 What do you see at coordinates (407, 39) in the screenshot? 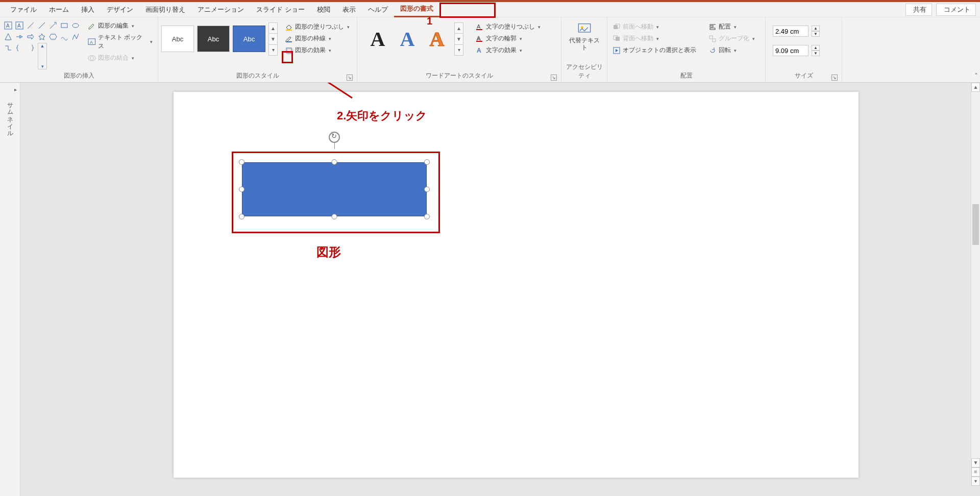
I see `wordart-thumb-2: A` at bounding box center [407, 39].